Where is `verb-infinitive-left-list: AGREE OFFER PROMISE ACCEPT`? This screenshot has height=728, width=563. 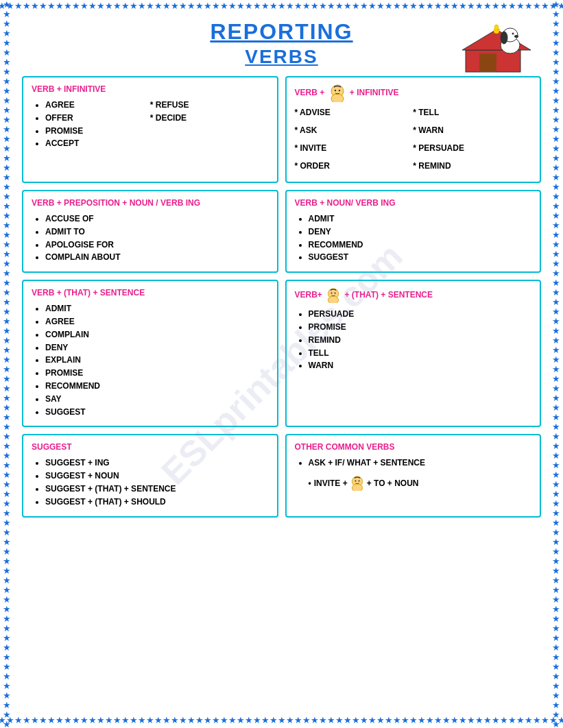
verb-infinitive-left-list: AGREE OFFER PROMISE ACCEPT is located at coordinates (91, 125).